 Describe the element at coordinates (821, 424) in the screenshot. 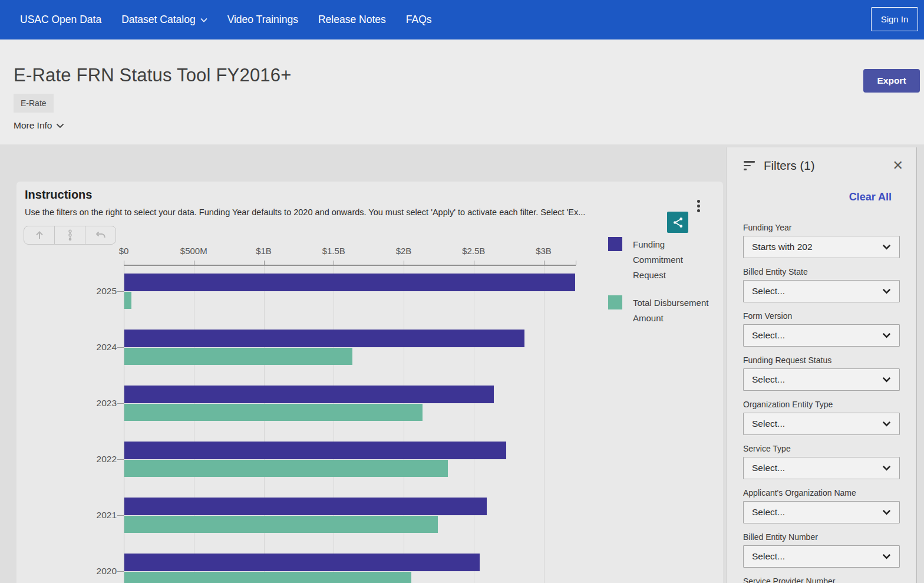

I see `filter-select-organization-entity-type: Select...` at that location.